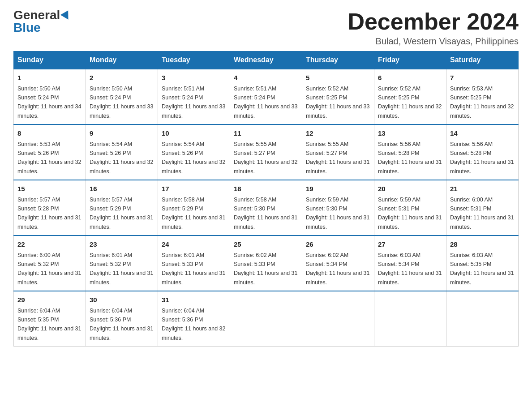 The height and width of the screenshot is (411, 532). Describe the element at coordinates (50, 263) in the screenshot. I see `calendar-day-cell: 22 Sunrise: 6:00 AMSunset: 5:32 PMDaylig…` at that location.